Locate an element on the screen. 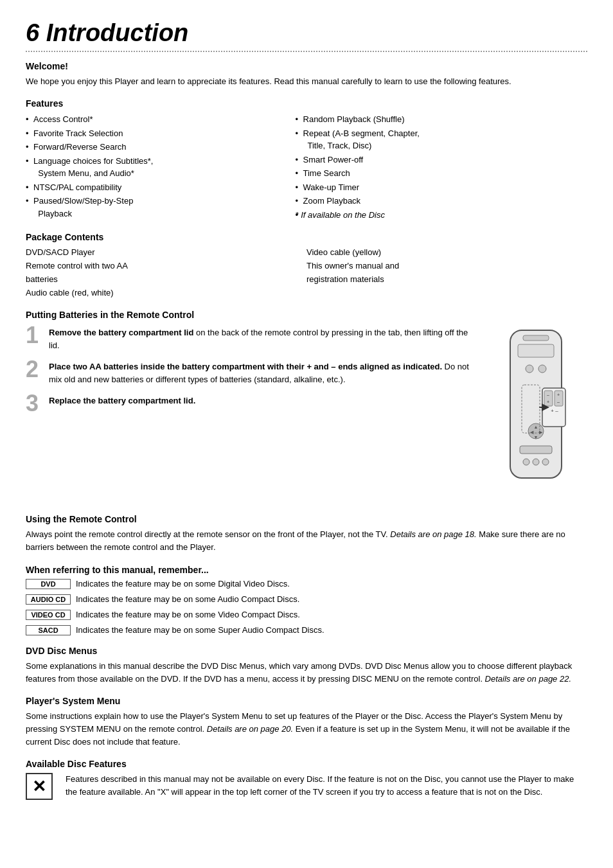  when-referring-heading: When referring to this manual, remember.… is located at coordinates (306, 570).